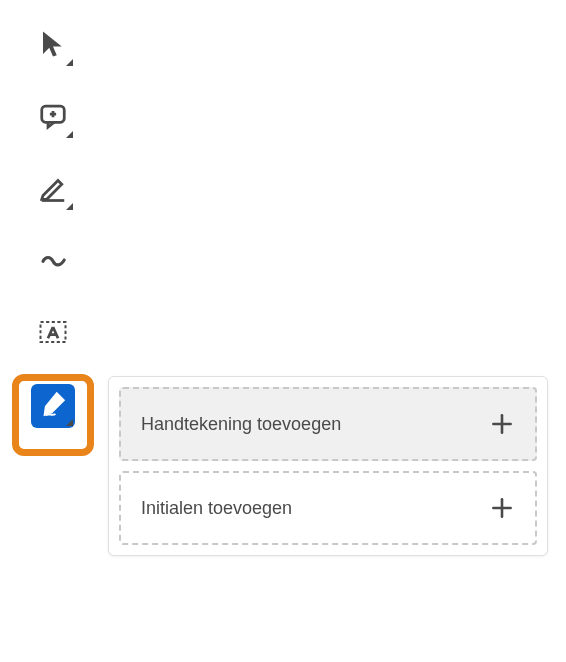 This screenshot has width=566, height=662. Describe the element at coordinates (53, 118) in the screenshot. I see `comment-tool` at that location.